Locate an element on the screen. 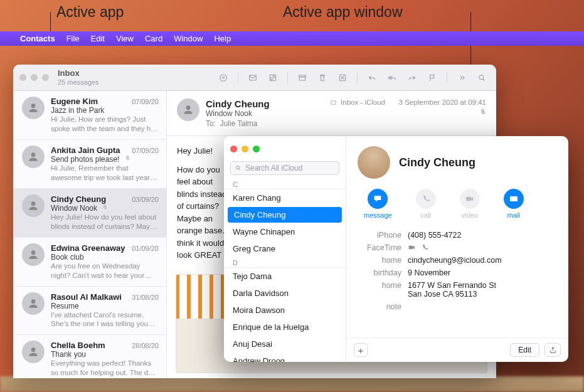 The image size is (584, 392). filter-icon is located at coordinates (223, 78).